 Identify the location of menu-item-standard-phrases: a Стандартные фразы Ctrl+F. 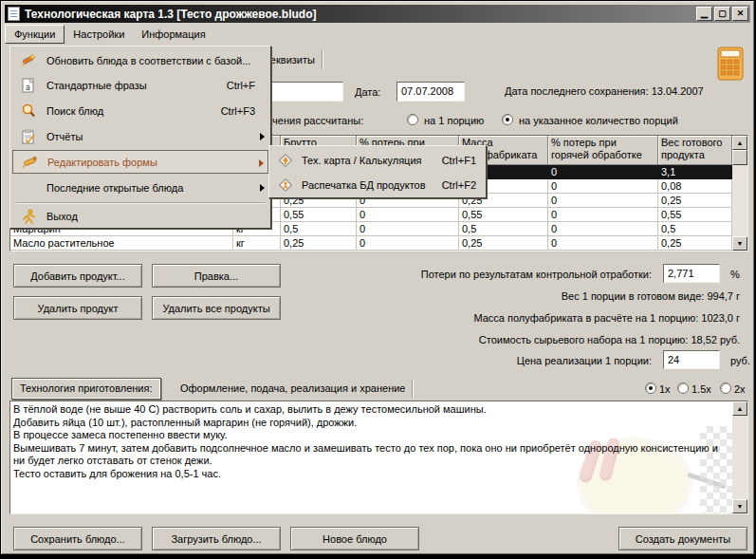
(140, 85).